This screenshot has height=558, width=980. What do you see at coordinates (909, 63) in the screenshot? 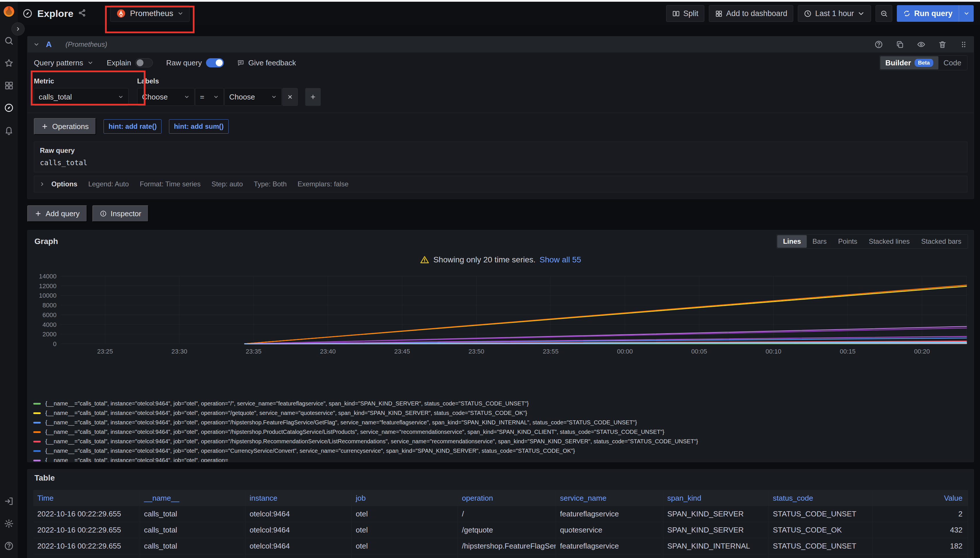
I see `builder-mode-tab: Builder Beta` at bounding box center [909, 63].